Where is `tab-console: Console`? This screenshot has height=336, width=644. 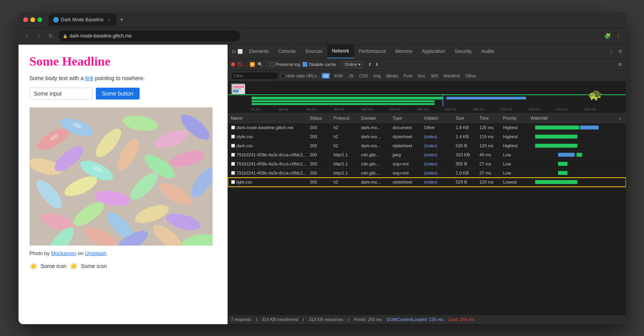
tab-console: Console is located at coordinates (287, 52).